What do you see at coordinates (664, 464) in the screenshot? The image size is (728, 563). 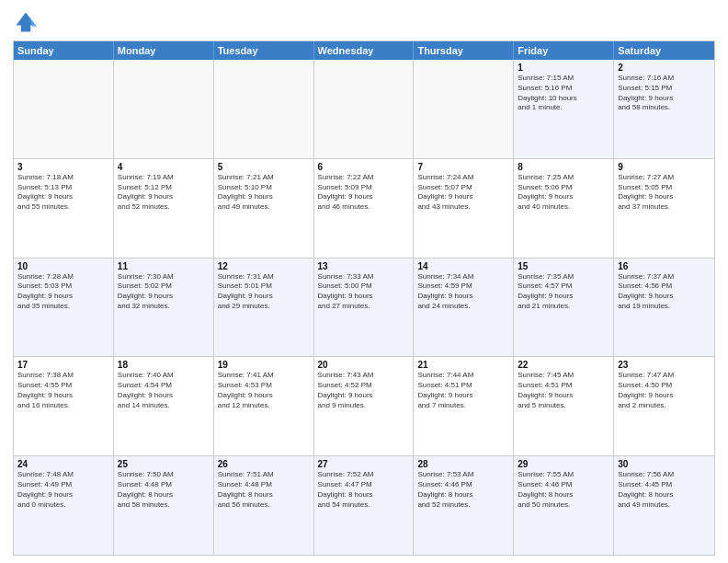 I see `day-number: 30` at bounding box center [664, 464].